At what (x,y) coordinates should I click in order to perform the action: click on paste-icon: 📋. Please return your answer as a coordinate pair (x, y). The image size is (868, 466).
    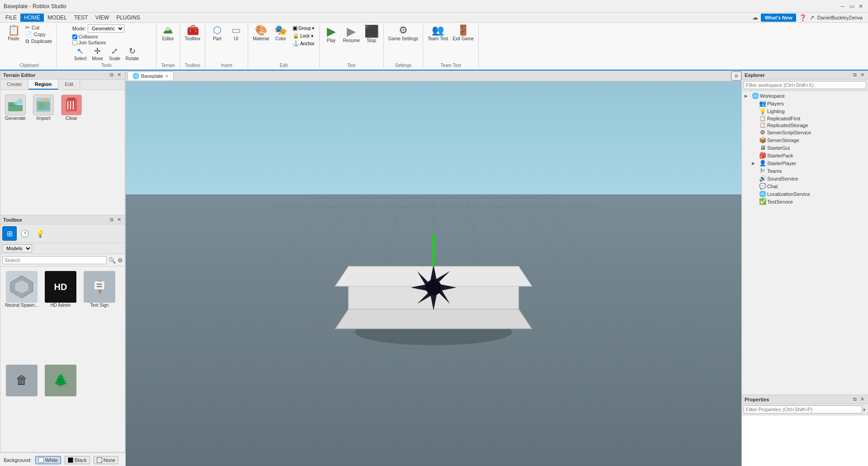
    Looking at the image, I should click on (14, 30).